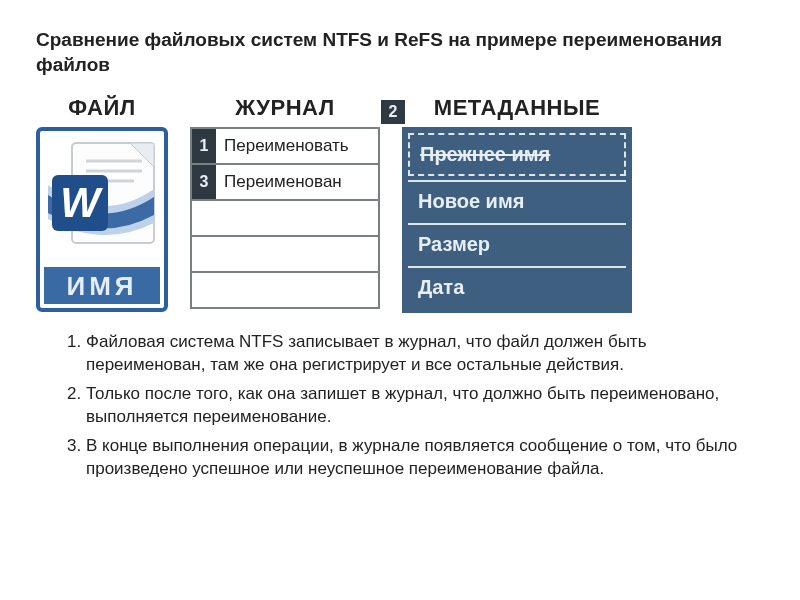 This screenshot has width=800, height=600. I want to click on metadata-stack: Прежнее имя Новое имя Размер Дата, so click(517, 220).